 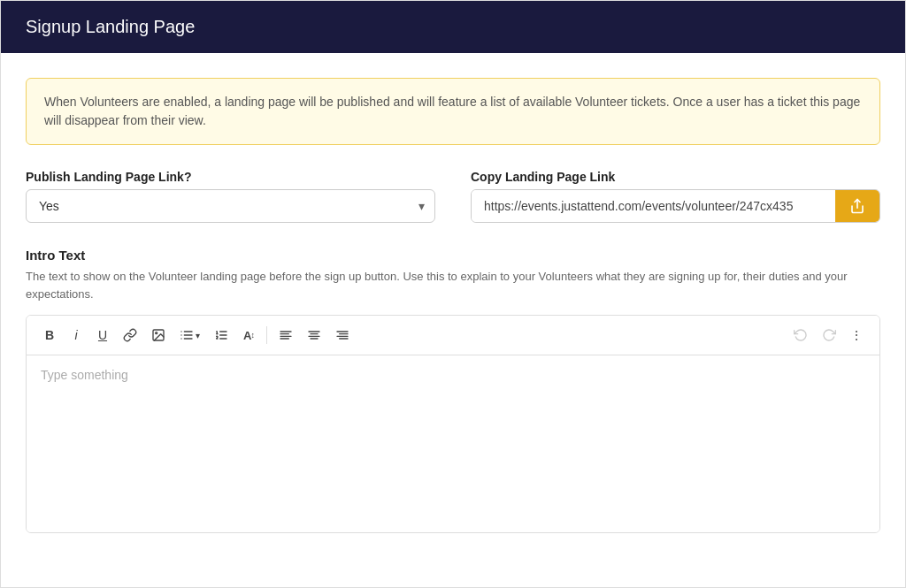 I want to click on toolbar-font-size-button: A↕, so click(x=249, y=335).